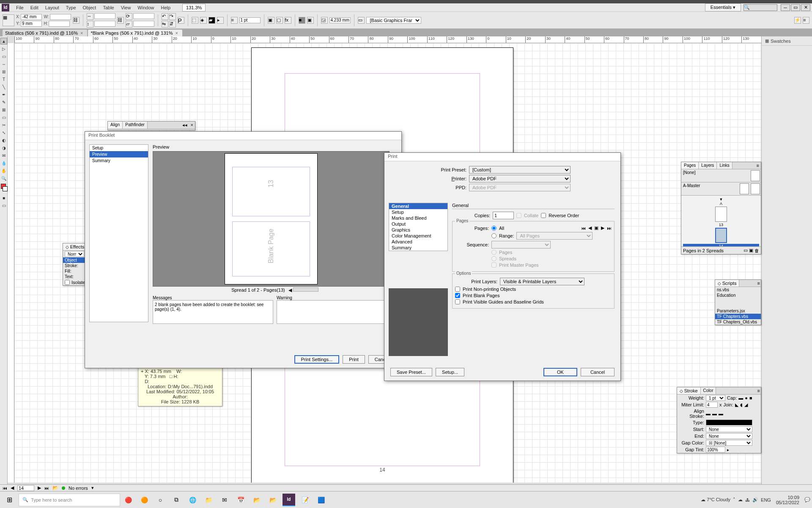 This screenshot has height=508, width=812. What do you see at coordinates (290, 290) in the screenshot?
I see `prev-spread-icon: ◀` at bounding box center [290, 290].